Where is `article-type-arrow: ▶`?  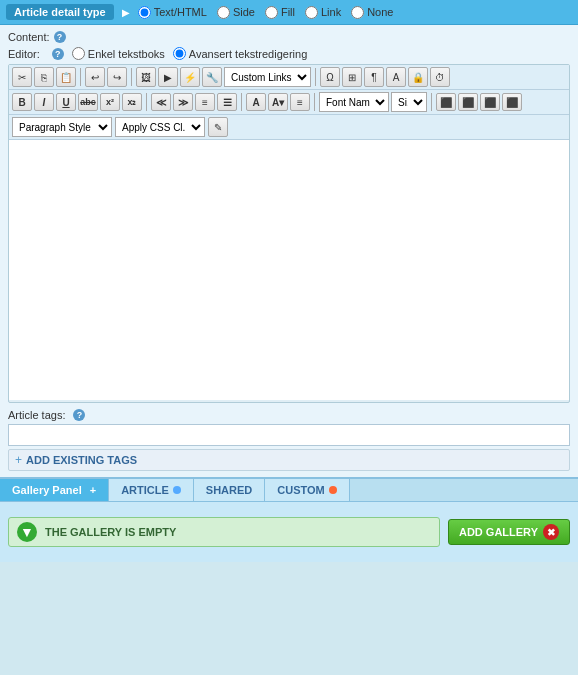
article-type-arrow: ▶ is located at coordinates (126, 12).